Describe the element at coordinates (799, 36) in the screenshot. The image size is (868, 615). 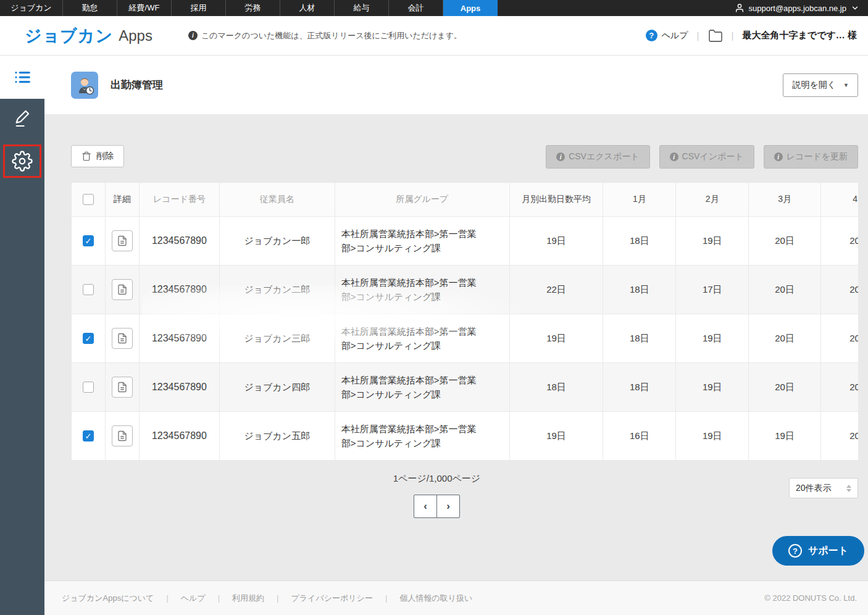
I see `current-user-name: 最大全角十字までです… 様` at that location.